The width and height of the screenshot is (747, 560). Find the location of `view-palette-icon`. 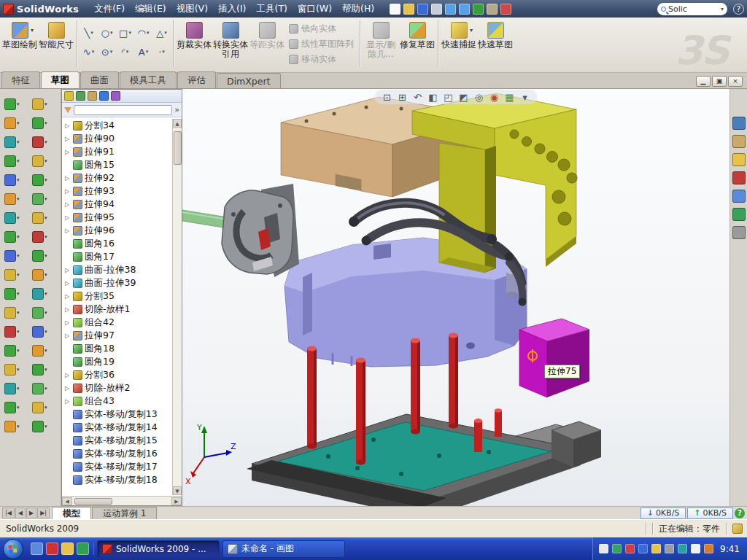

view-palette-icon is located at coordinates (739, 196).